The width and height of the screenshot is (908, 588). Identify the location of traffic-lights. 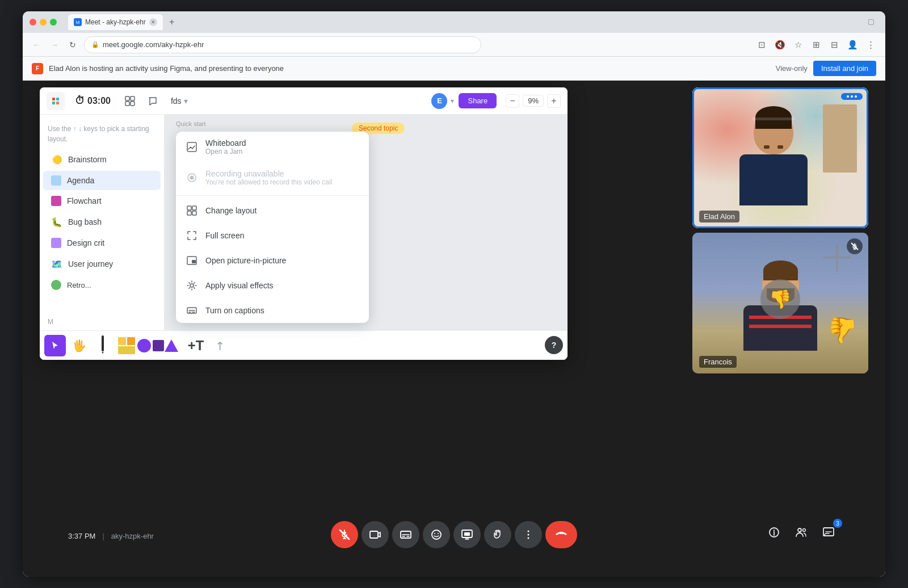
(43, 22).